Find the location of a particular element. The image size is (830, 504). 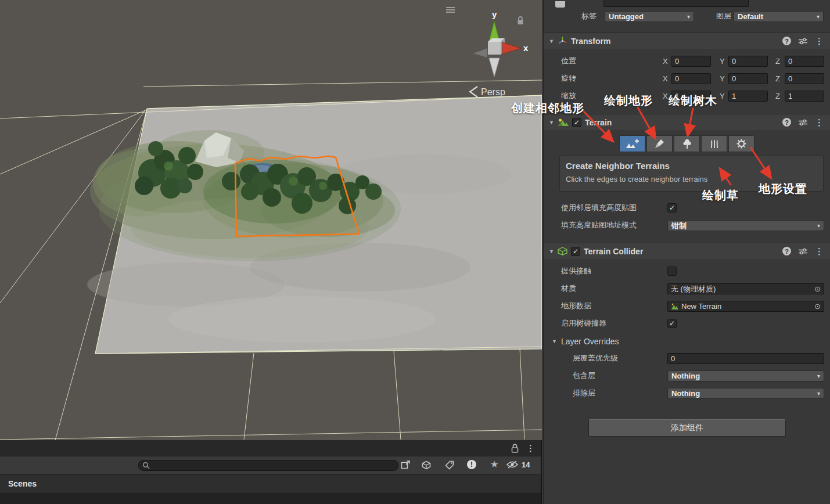

fill-heightmap-checkbox: ✓ is located at coordinates (672, 208).